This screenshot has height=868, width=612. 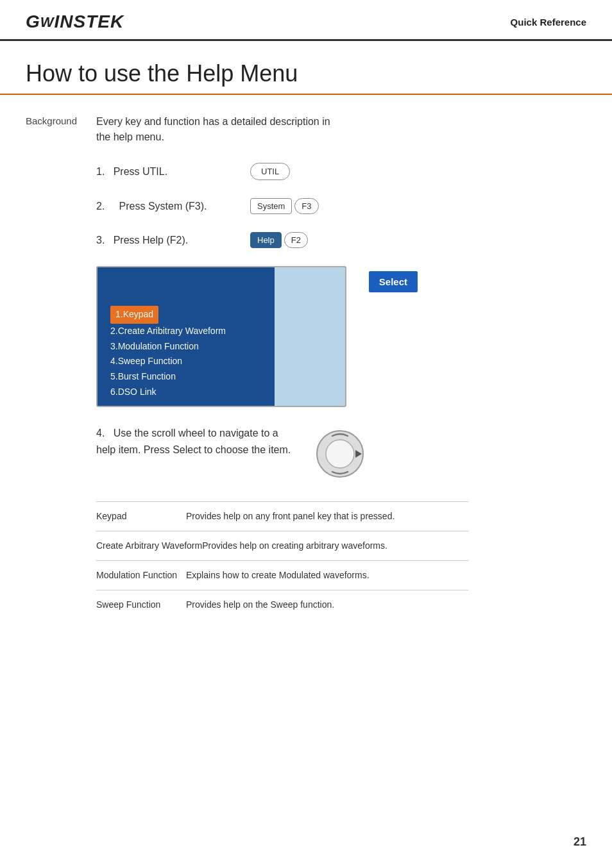 What do you see at coordinates (160, 206) in the screenshot?
I see `step-2-text: 2. Press System (F3).` at bounding box center [160, 206].